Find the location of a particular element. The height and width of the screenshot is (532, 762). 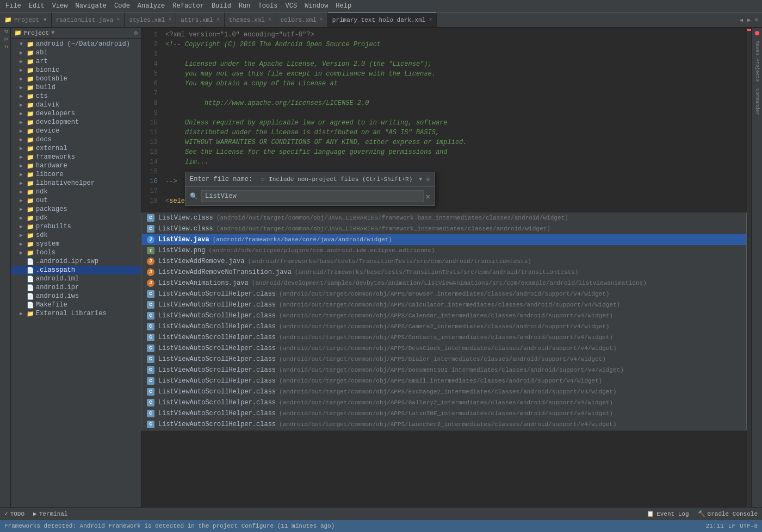

result-item-12: CListViewAutoScrollHelper.class(android/… is located at coordinates (444, 337).